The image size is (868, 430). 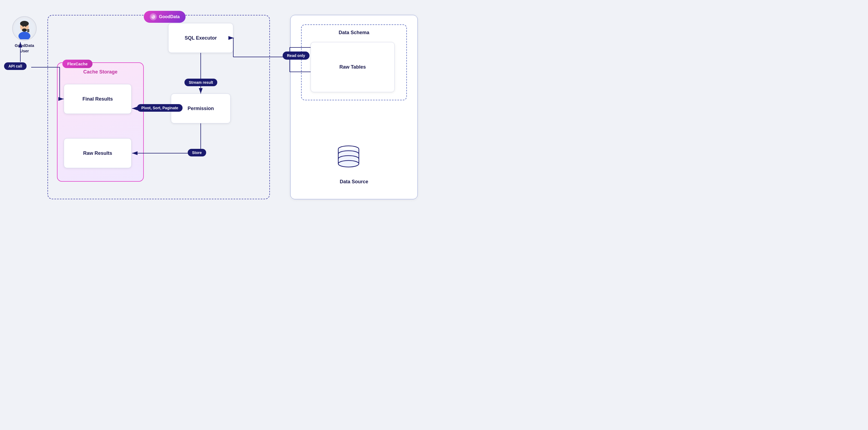 I want to click on final-results-label: Final Results, so click(x=98, y=99).